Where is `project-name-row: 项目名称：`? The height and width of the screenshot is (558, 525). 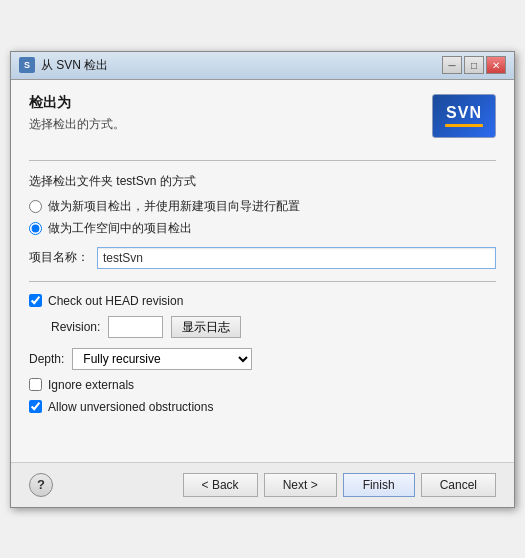 project-name-row: 项目名称： is located at coordinates (262, 258).